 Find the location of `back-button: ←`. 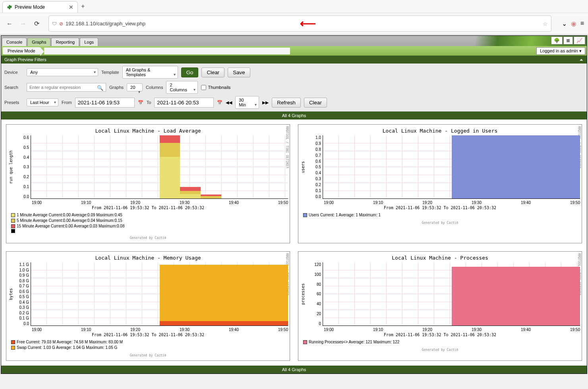

back-button: ← is located at coordinates (10, 24).